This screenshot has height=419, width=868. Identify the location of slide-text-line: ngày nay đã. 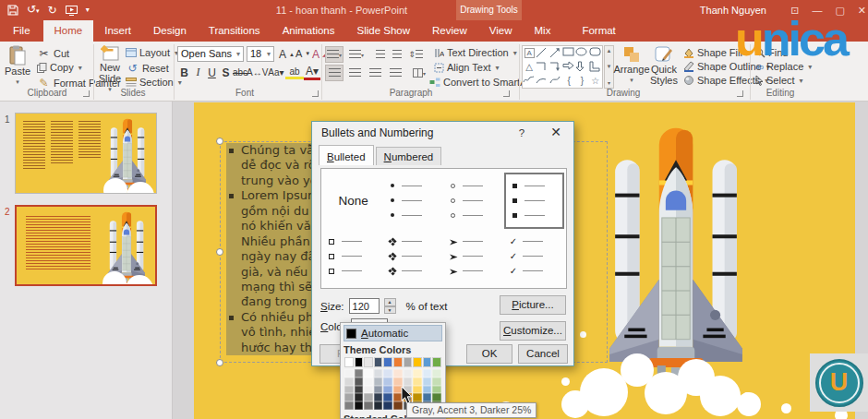
(270, 257).